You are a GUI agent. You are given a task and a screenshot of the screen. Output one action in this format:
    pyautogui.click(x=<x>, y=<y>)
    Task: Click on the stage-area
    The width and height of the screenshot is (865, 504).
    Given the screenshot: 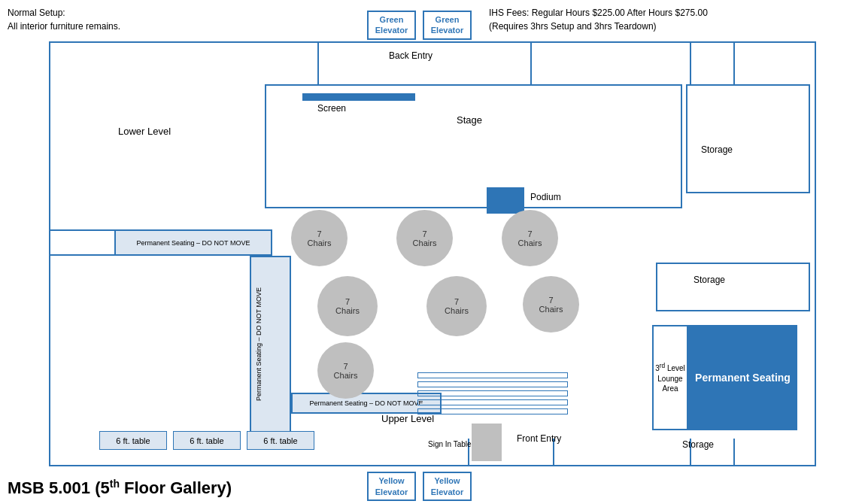 What is the action you would take?
    pyautogui.click(x=474, y=146)
    